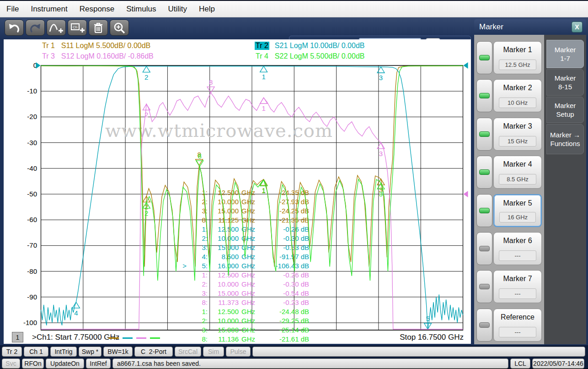 This screenshot has height=369, width=588. Describe the element at coordinates (35, 27) in the screenshot. I see `redo-icon` at that location.